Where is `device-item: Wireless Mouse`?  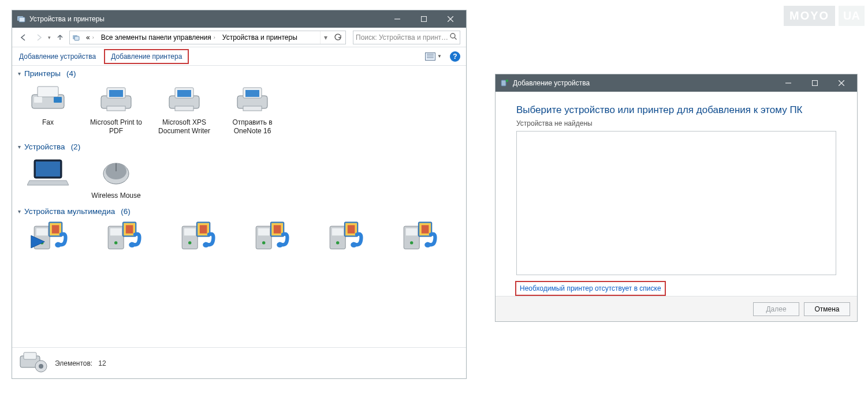 device-item: Wireless Mouse is located at coordinates (116, 178).